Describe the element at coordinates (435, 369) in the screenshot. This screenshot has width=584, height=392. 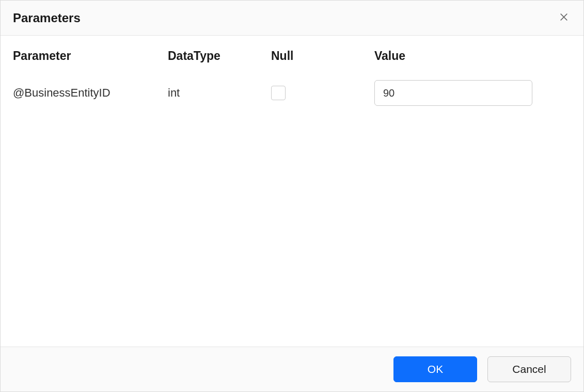
I see `ok-button: OK` at that location.